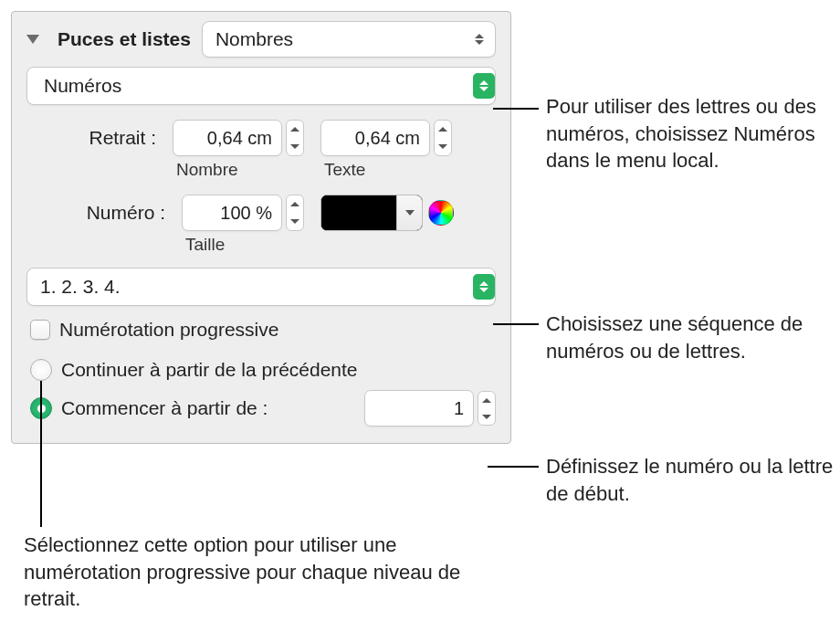 This screenshot has height=632, width=840. Describe the element at coordinates (80, 86) in the screenshot. I see `number-format-popup-label: Numéros` at that location.